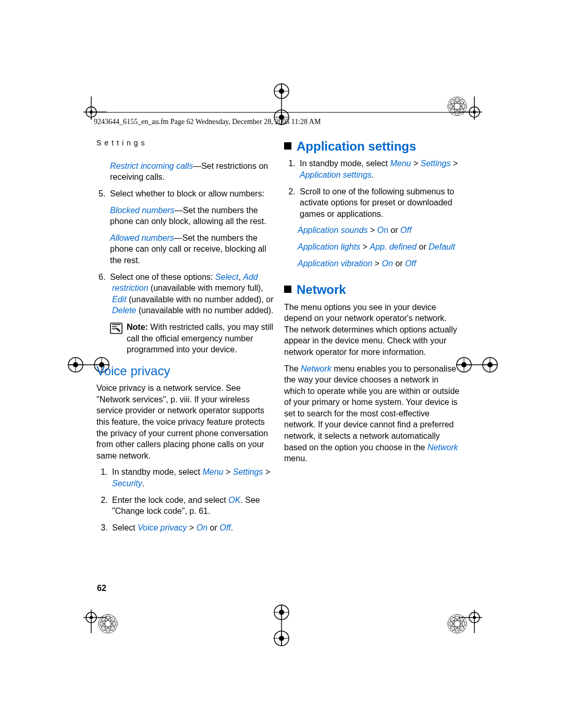 The width and height of the screenshot is (563, 728). I want to click on target-pair-bottom, so click(282, 625).